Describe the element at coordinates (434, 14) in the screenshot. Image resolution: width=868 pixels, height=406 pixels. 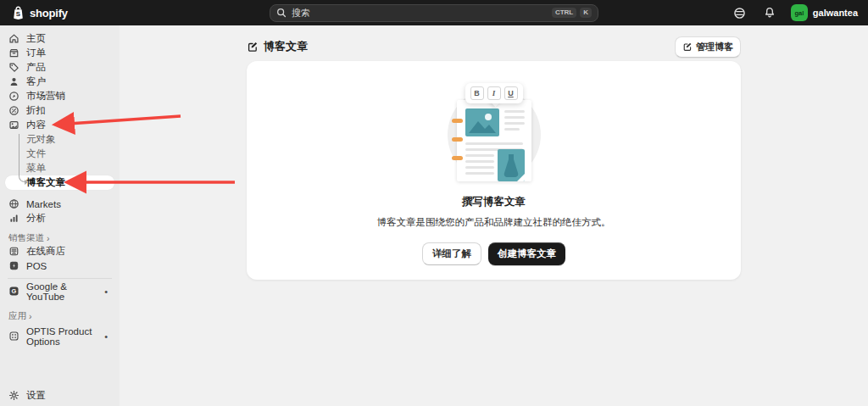
I see `global-search: CTRL K` at that location.